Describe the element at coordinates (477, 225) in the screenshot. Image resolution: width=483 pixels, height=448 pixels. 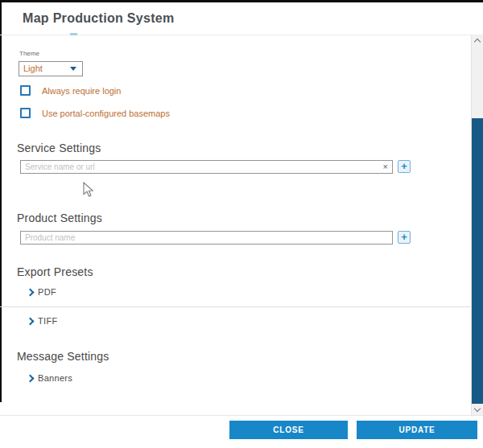
I see `vertical-scrollbar` at that location.